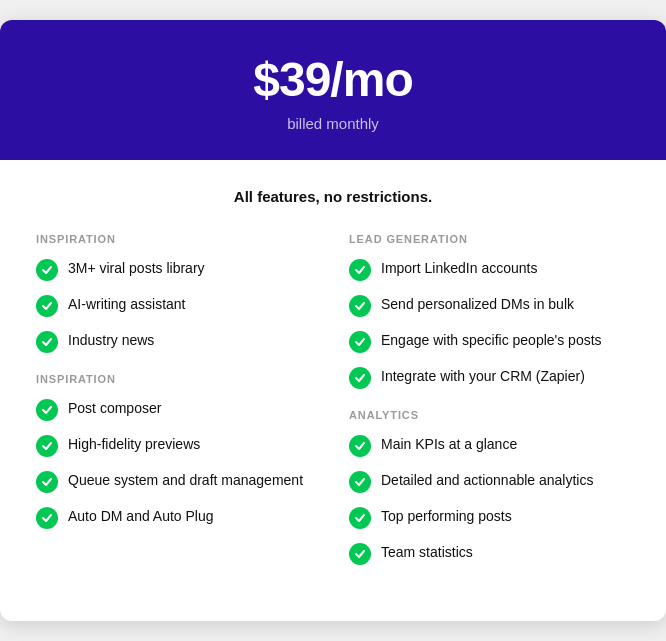 This screenshot has width=666, height=641. What do you see at coordinates (490, 518) in the screenshot?
I see `list-item: Top performing posts` at bounding box center [490, 518].